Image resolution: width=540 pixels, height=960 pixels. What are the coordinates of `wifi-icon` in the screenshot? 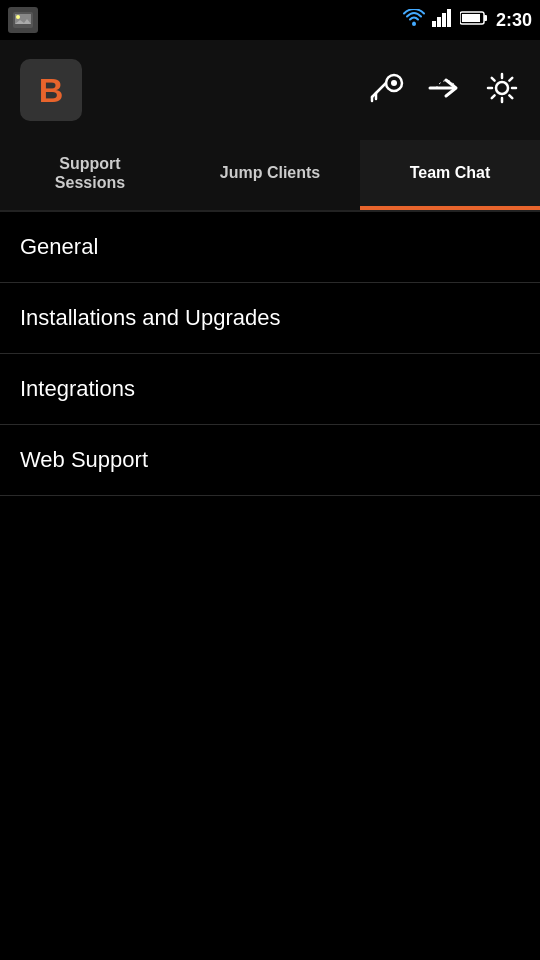 It's located at (414, 20).